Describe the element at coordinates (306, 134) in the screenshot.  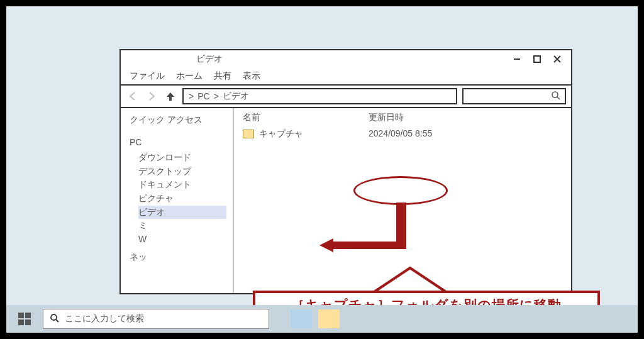
I see `list-item: キャプチャ` at that location.